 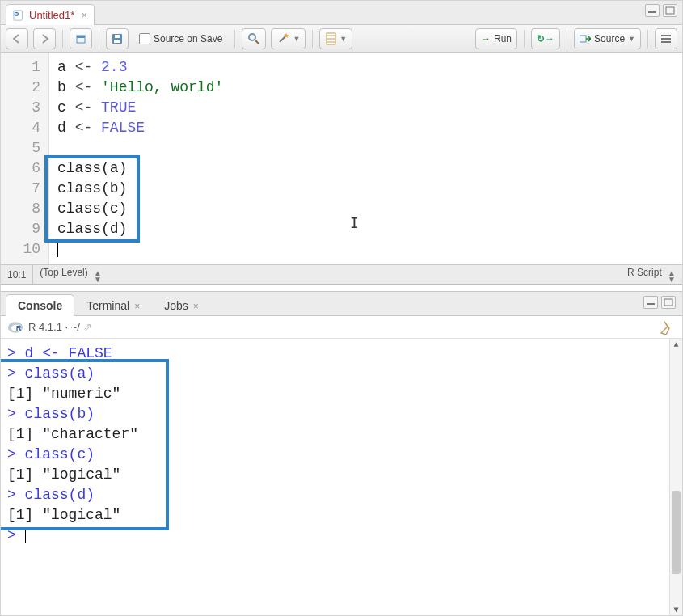 I want to click on line-number-gutter: 1 2 3 4 5 6 7 8 9 10, so click(x=25, y=158).